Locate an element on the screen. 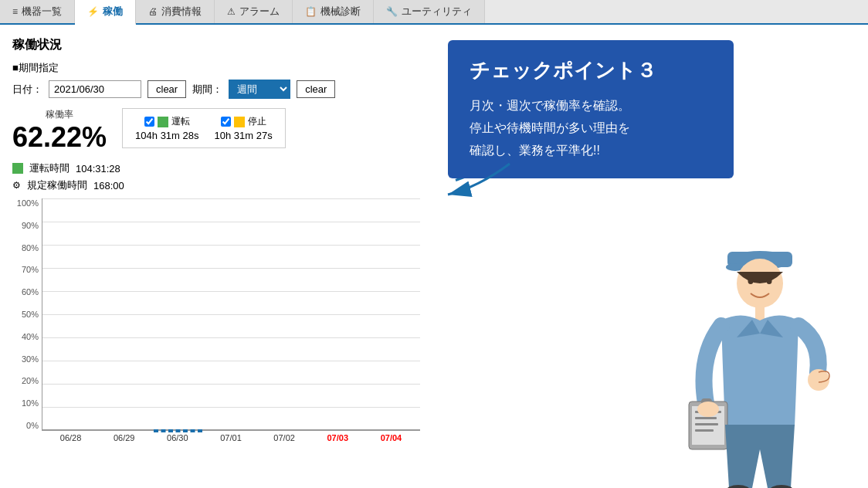  tab-utility: 🔧 ユーティリティ is located at coordinates (429, 12).